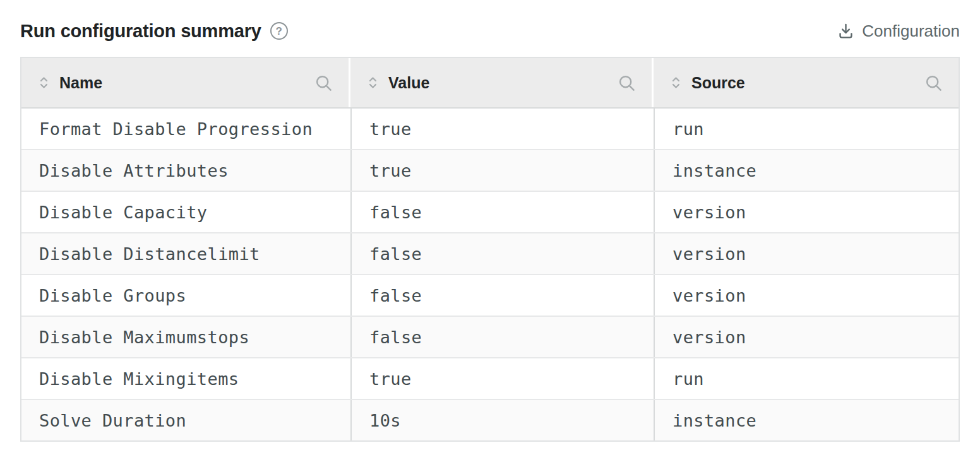  Describe the element at coordinates (490, 378) in the screenshot. I see `table-row: Disable Mixingitems true run` at that location.